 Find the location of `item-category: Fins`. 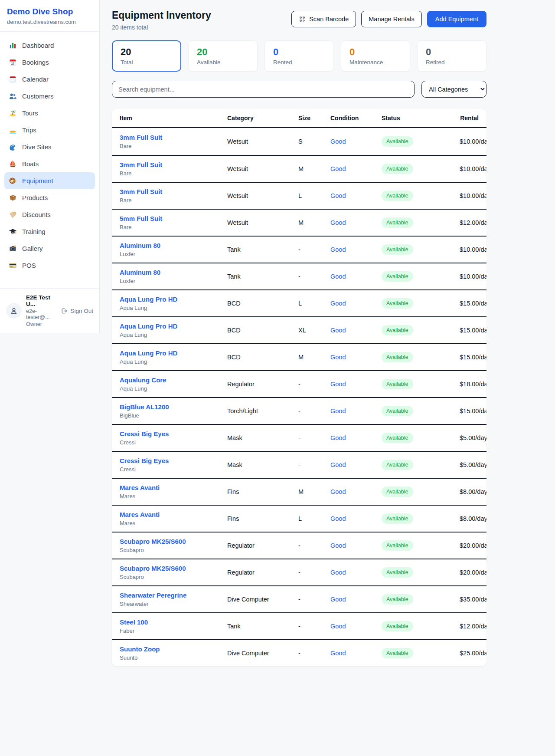

item-category: Fins is located at coordinates (263, 492).